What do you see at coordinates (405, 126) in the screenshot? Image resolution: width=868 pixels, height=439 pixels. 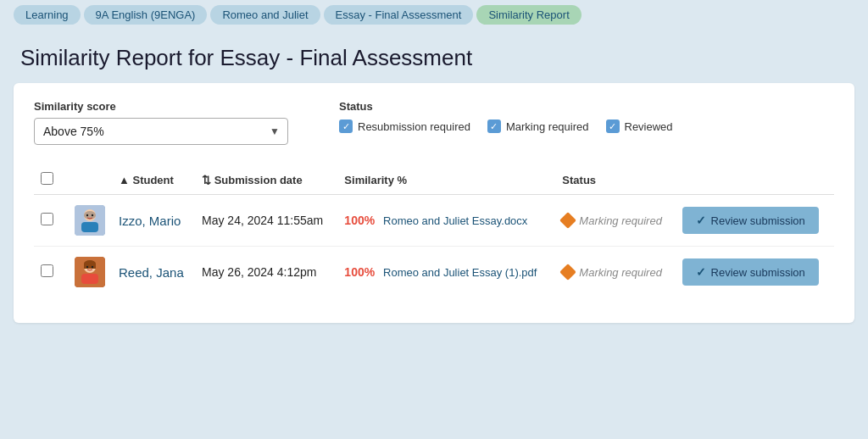 I see `status-resubmission: ✓ Resubmission required` at bounding box center [405, 126].